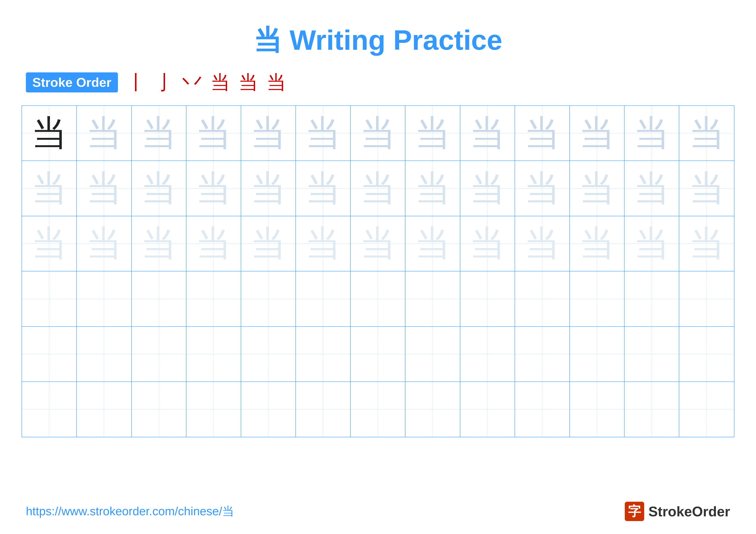 This screenshot has width=756, height=534. Describe the element at coordinates (130, 511) in the screenshot. I see `footer-url: https://www.strokeorder.com/chinese/当` at that location.